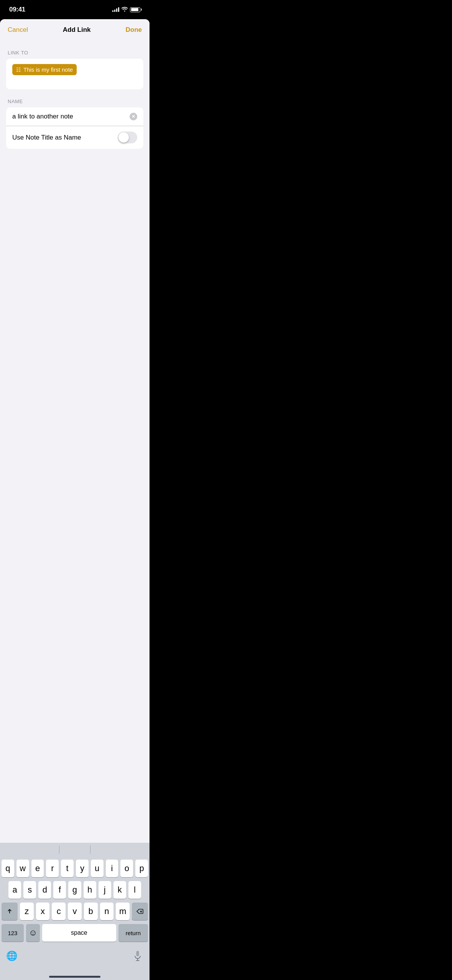 This screenshot has height=980, width=452. I want to click on note-tag: ☷ This is my first note, so click(44, 70).